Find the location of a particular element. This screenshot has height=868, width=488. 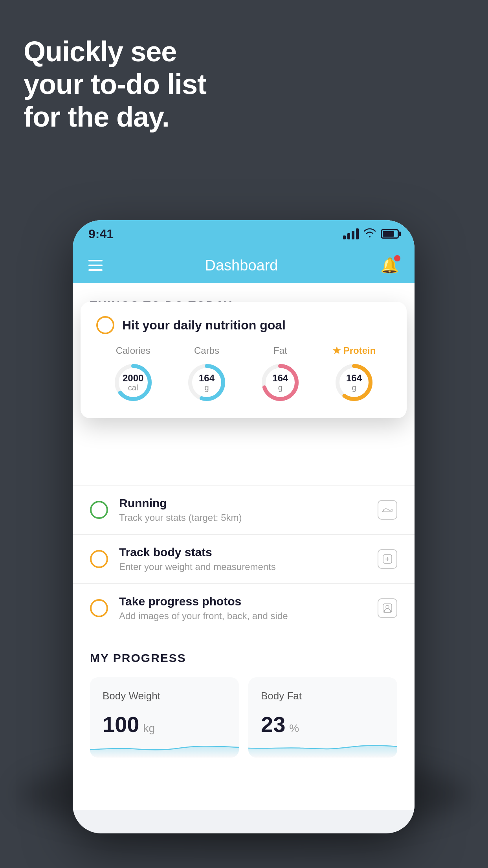

scale-icon is located at coordinates (387, 559).